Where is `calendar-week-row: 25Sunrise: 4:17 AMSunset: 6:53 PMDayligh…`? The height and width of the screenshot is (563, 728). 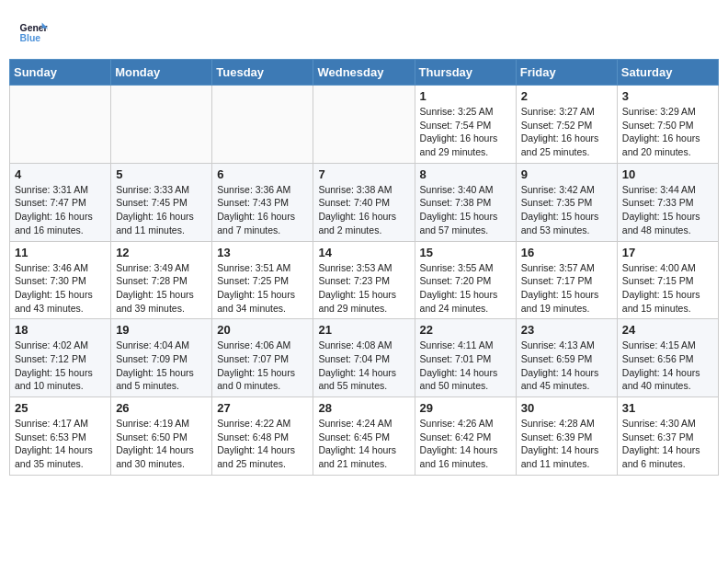
calendar-week-row: 25Sunrise: 4:17 AMSunset: 6:53 PMDayligh… is located at coordinates (364, 436).